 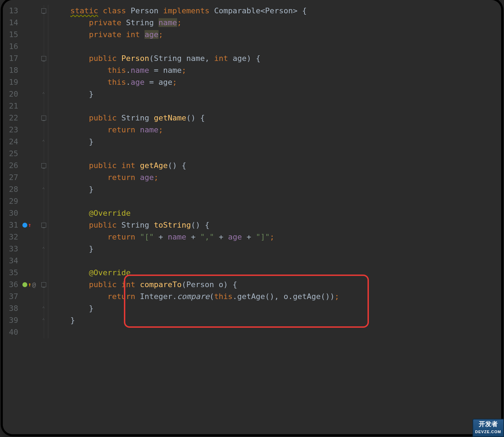 What do you see at coordinates (12, 297) in the screenshot?
I see `line-number: 37` at bounding box center [12, 297].